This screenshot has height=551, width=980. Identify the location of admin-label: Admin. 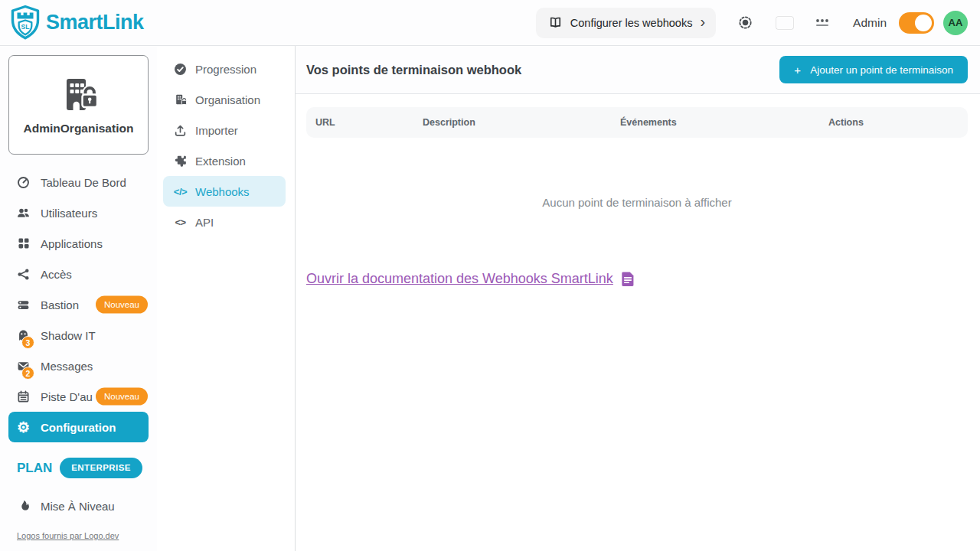
(870, 23).